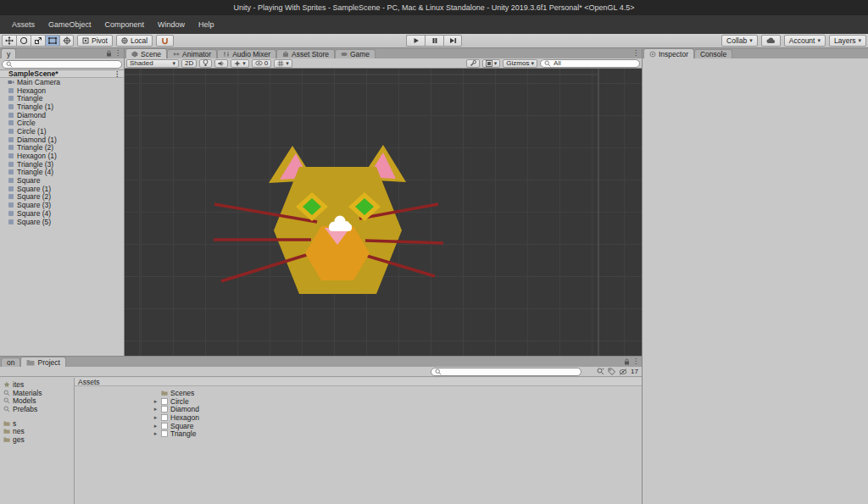 This screenshot has height=504, width=868. I want to click on assets-breadcrumb: Assets, so click(358, 382).